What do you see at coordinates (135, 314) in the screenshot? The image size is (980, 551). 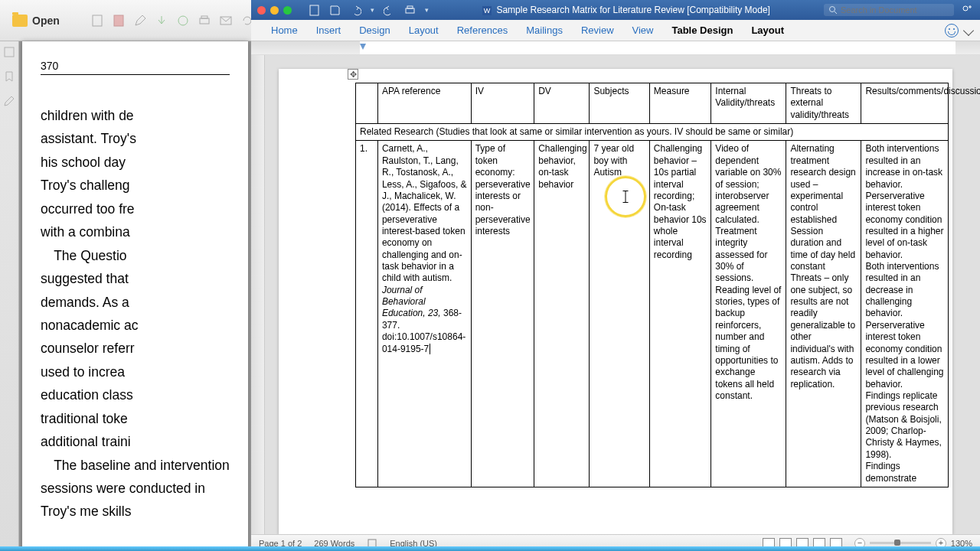 I see `preview-body-text: children with de assistant. Troy's his s…` at bounding box center [135, 314].